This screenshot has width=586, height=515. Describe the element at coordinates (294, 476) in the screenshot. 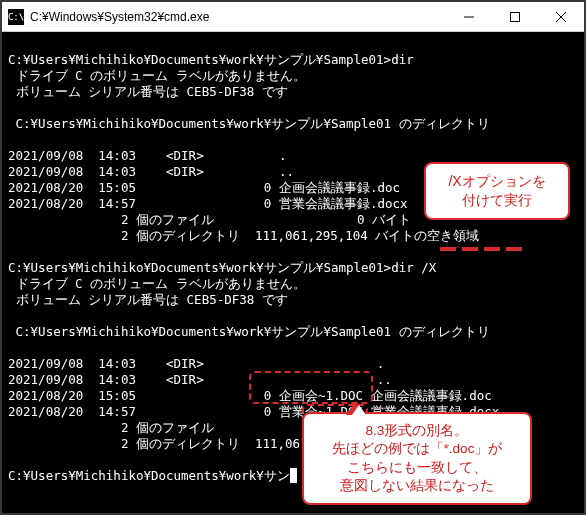

I see `cursor` at that location.